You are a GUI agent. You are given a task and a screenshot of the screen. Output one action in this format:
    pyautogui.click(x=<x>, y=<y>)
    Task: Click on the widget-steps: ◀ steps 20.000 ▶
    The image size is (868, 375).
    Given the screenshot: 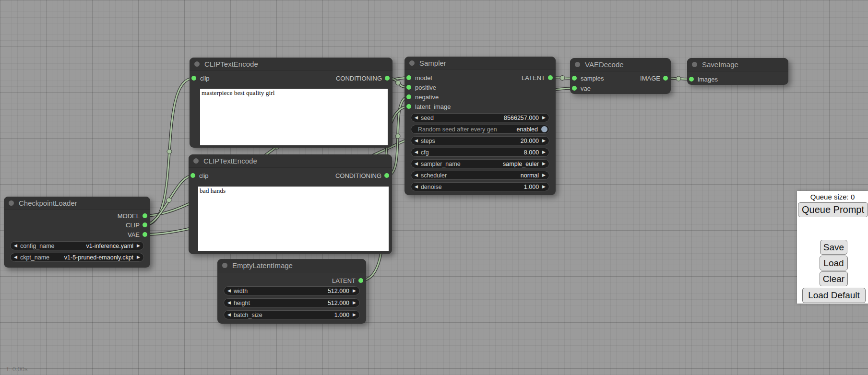 What is the action you would take?
    pyautogui.click(x=480, y=141)
    